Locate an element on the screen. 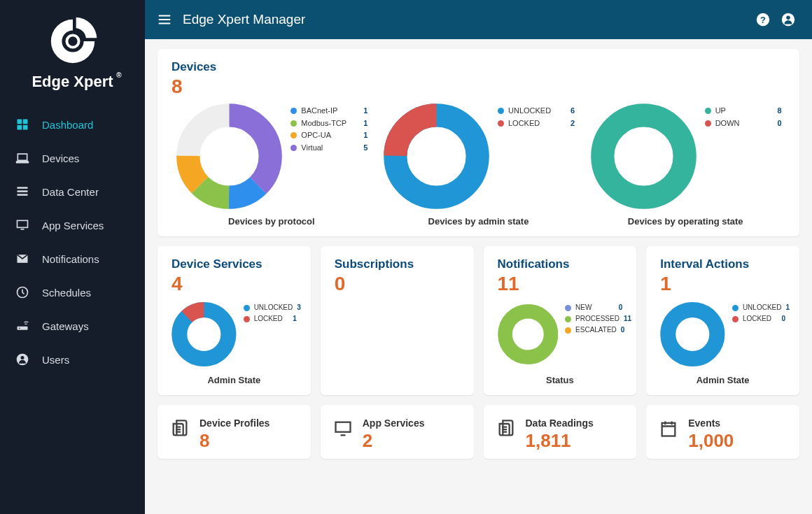 The height and width of the screenshot is (514, 812). account-button is located at coordinates (788, 20).